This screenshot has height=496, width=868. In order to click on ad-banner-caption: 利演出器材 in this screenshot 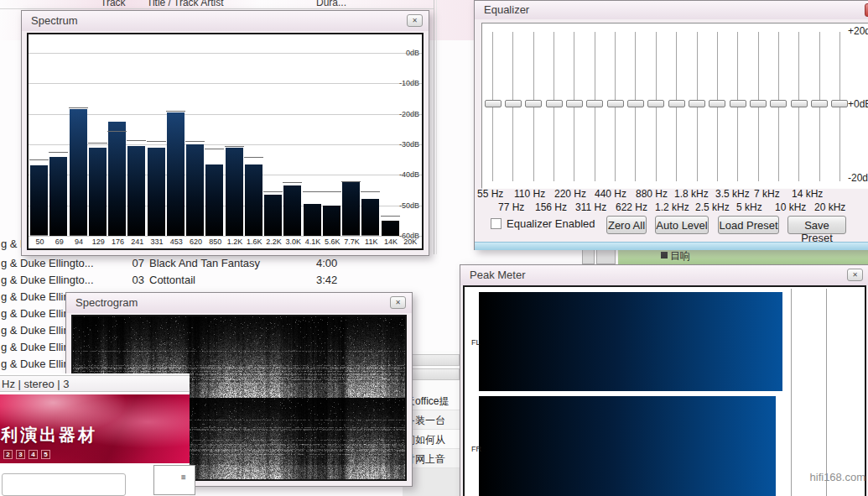, I will do `click(49, 435)`.